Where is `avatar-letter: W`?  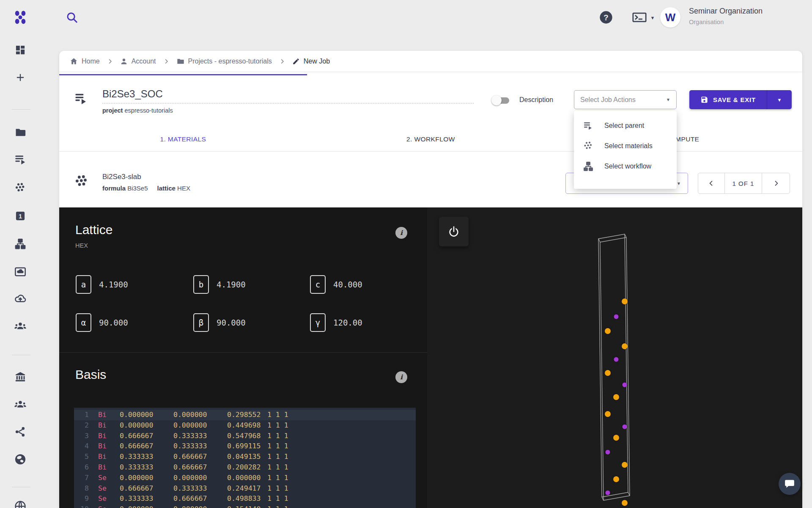
avatar-letter: W is located at coordinates (671, 18).